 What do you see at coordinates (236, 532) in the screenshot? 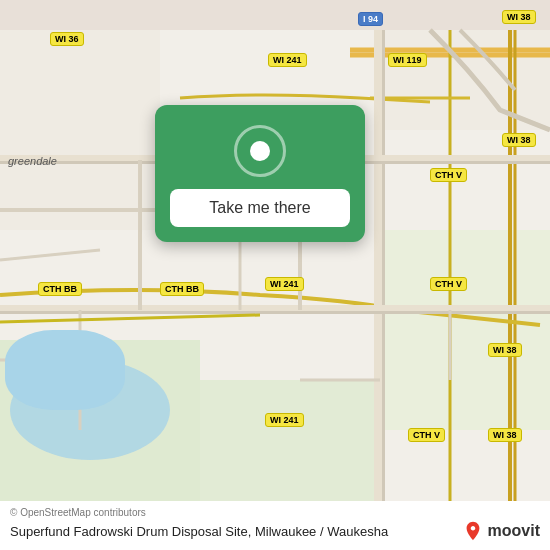
I see `location-name: Superfund Fadrowski Drum Disposal Site, …` at bounding box center [236, 532].